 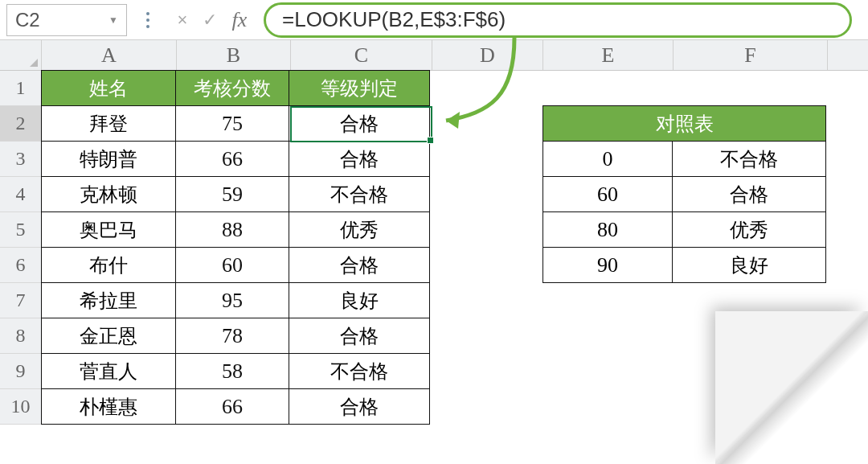 I want to click on main-header-score: 考核分数, so click(x=232, y=88).